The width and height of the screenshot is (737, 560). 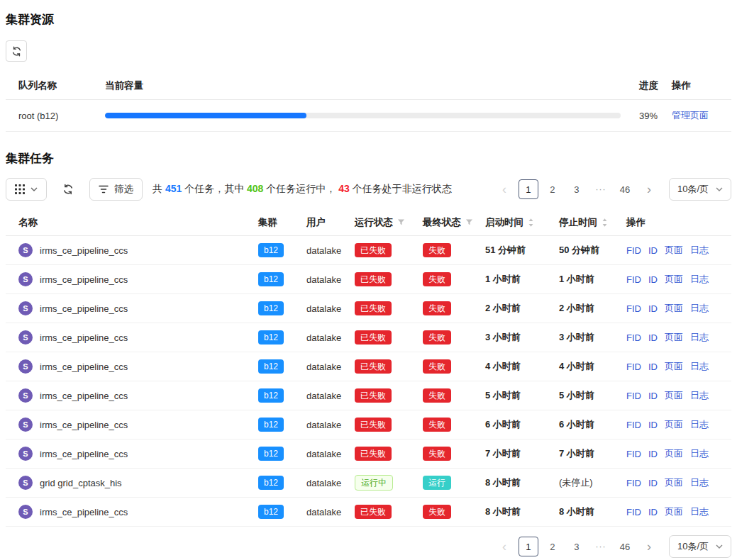 What do you see at coordinates (437, 483) in the screenshot?
I see `final-status-badge: 运行` at bounding box center [437, 483].